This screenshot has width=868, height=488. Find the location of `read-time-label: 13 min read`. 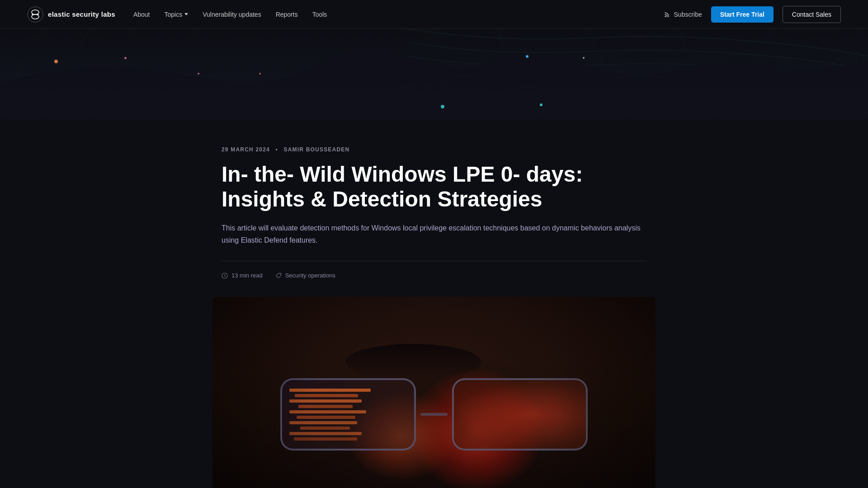

read-time-label: 13 min read is located at coordinates (247, 276).